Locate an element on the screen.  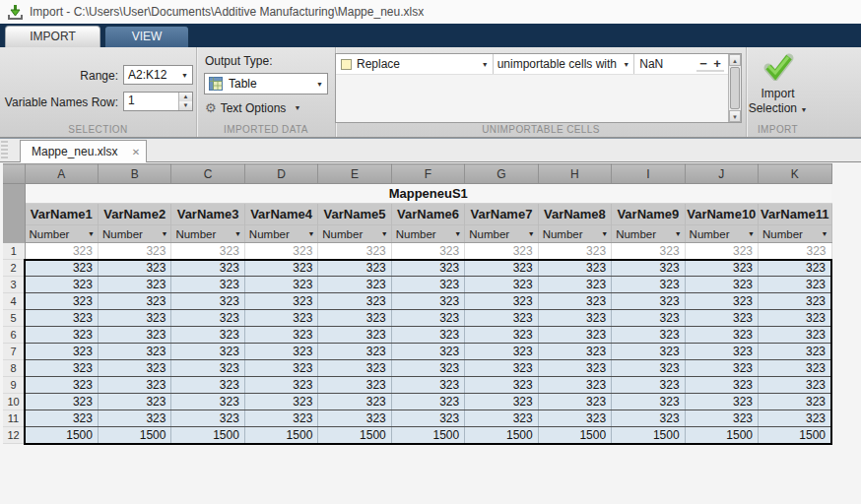
document-tab: Mappe_neu.xlsx ✕ is located at coordinates (83, 152).